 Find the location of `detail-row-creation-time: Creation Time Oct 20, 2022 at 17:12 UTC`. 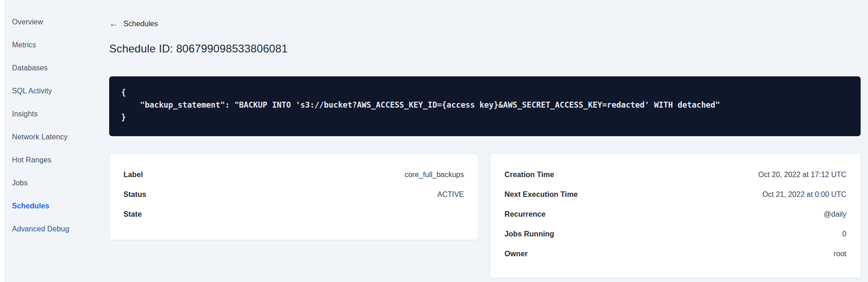

detail-row-creation-time: Creation Time Oct 20, 2022 at 17:12 UTC is located at coordinates (675, 175).